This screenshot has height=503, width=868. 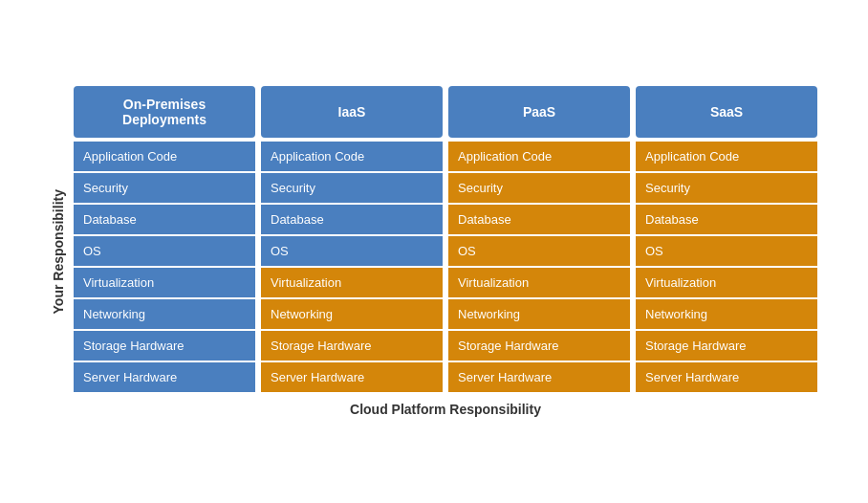 What do you see at coordinates (727, 267) in the screenshot?
I see `column-body-saas: Application CodeSecurityDatabaseOSVirtua…` at bounding box center [727, 267].